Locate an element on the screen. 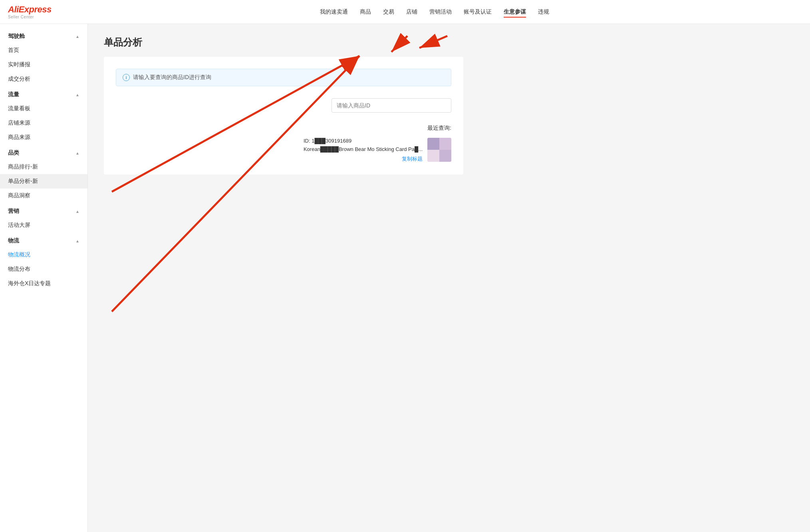 This screenshot has height=532, width=810. sidebar-item-product-insight: 商品洞察 is located at coordinates (44, 196).